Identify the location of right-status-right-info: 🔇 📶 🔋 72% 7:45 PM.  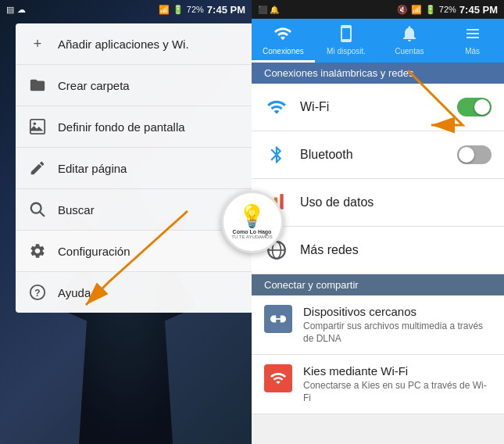
(447, 9).